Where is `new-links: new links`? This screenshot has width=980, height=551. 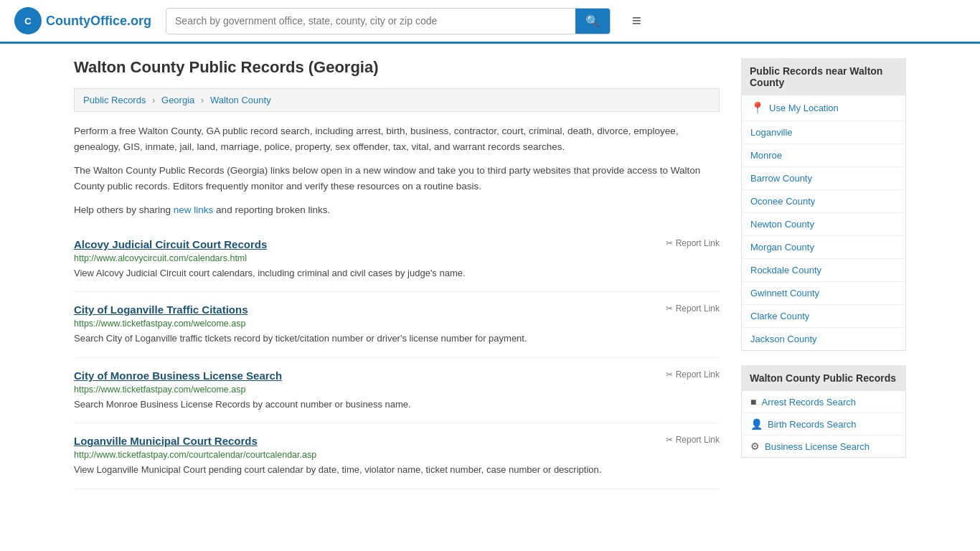
new-links: new links is located at coordinates (194, 209).